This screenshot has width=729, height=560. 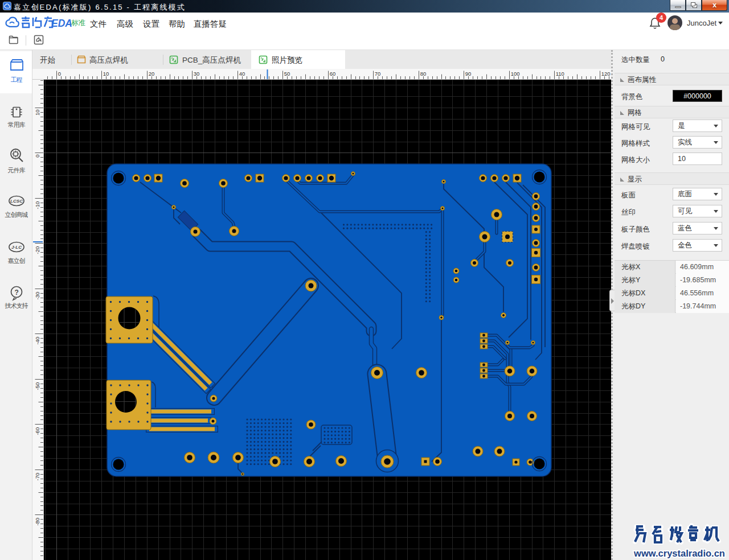 What do you see at coordinates (38, 522) in the screenshot?
I see `svg-text: -80` at bounding box center [38, 522].